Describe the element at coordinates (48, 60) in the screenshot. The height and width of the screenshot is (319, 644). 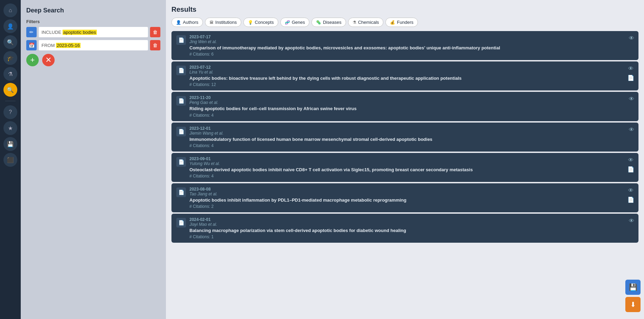
I see `clear-filters-button: ✕` at that location.